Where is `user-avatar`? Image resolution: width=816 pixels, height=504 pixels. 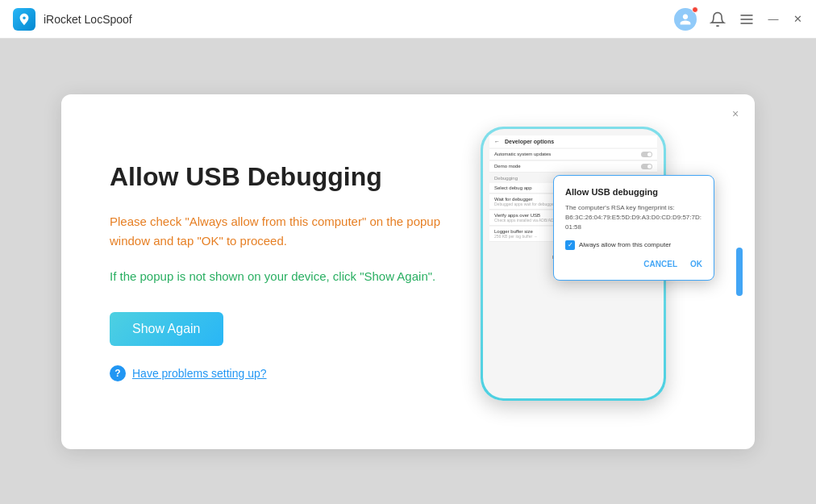
user-avatar is located at coordinates (685, 19).